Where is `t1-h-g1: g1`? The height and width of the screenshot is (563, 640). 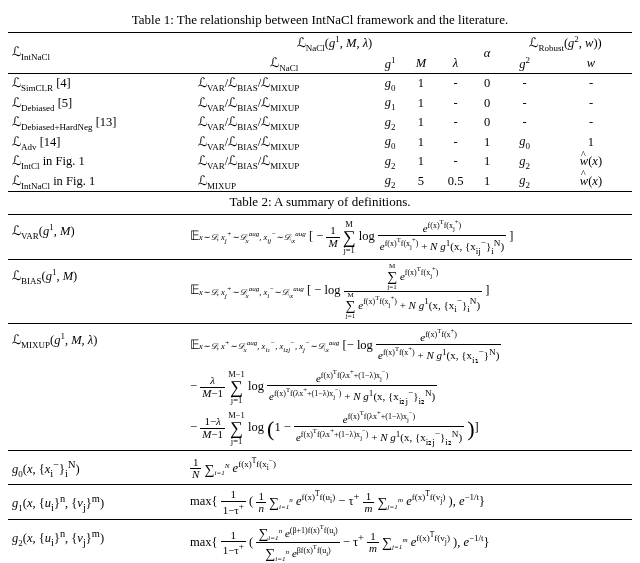
t1-h-g1: g1 is located at coordinates (390, 64).